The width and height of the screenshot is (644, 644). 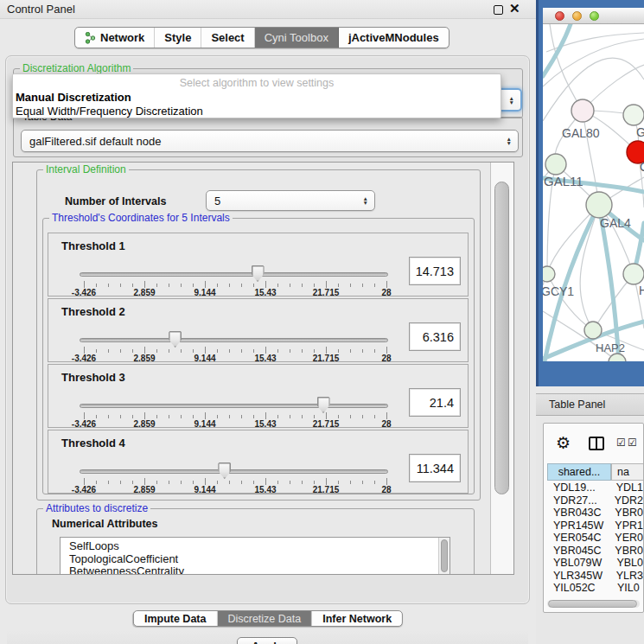 What do you see at coordinates (595, 488) in the screenshot?
I see `table-row: YDL19...YDL1` at bounding box center [595, 488].